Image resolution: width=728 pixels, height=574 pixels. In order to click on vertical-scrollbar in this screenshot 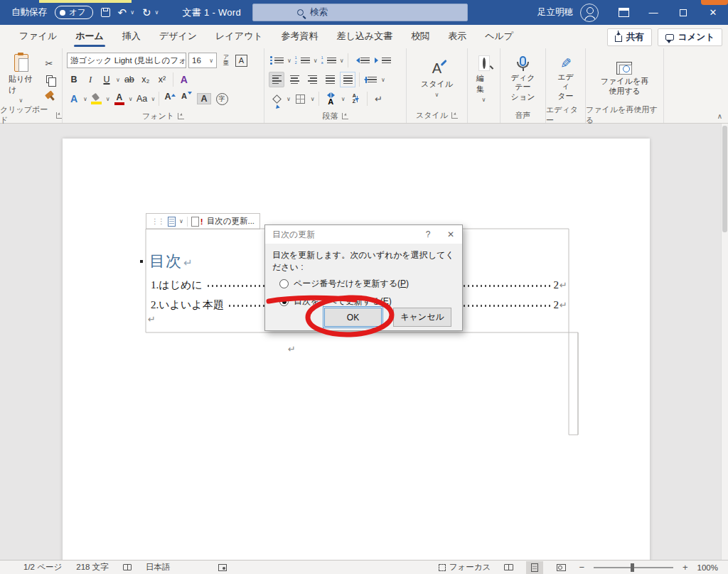, I will do `click(724, 342)`.